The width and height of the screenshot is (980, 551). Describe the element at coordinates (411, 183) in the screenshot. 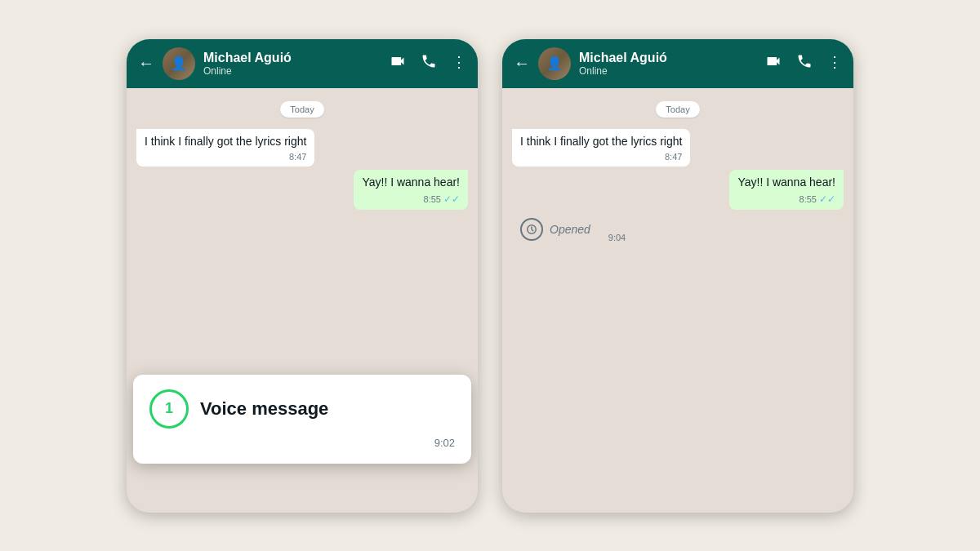

I see `message-text-sent-left-1: Yay!! I wanna hear!` at that location.